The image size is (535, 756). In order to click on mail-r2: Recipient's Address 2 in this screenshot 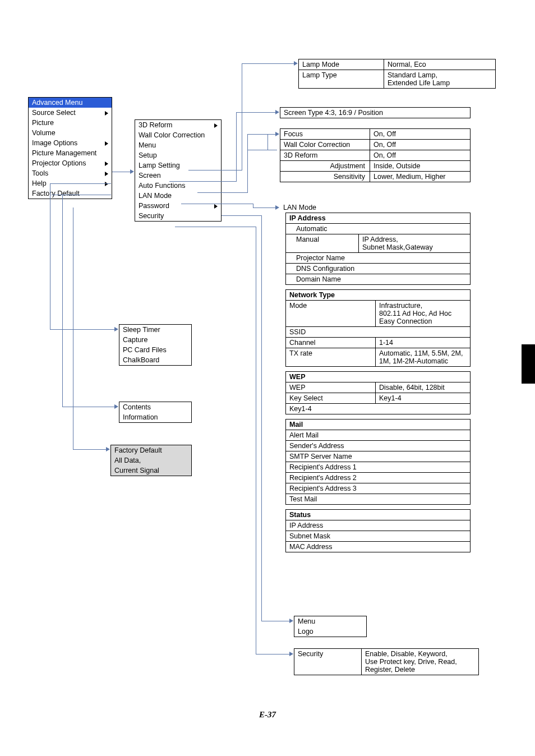, I will do `click(378, 478)`.